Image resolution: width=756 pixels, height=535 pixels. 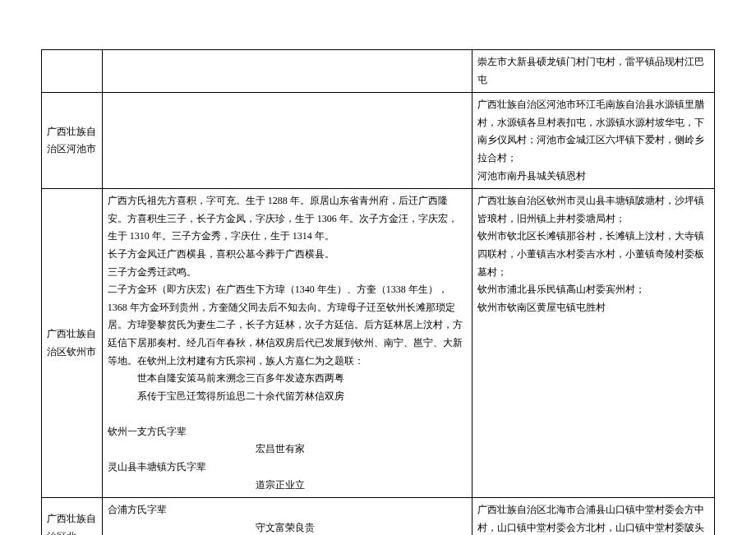 What do you see at coordinates (72, 344) in the screenshot?
I see `region-cell: 广西壮族自治区钦州市` at bounding box center [72, 344].